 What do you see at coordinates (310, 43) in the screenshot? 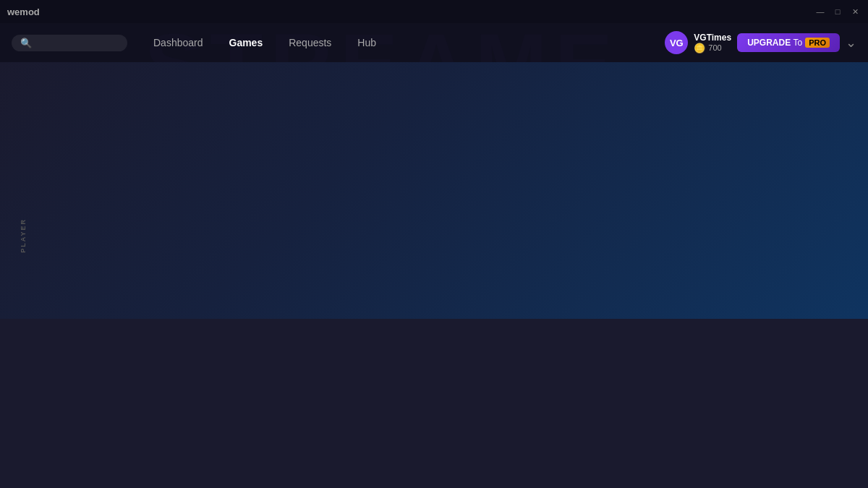
I see `nav-requests: Requests` at bounding box center [310, 43].